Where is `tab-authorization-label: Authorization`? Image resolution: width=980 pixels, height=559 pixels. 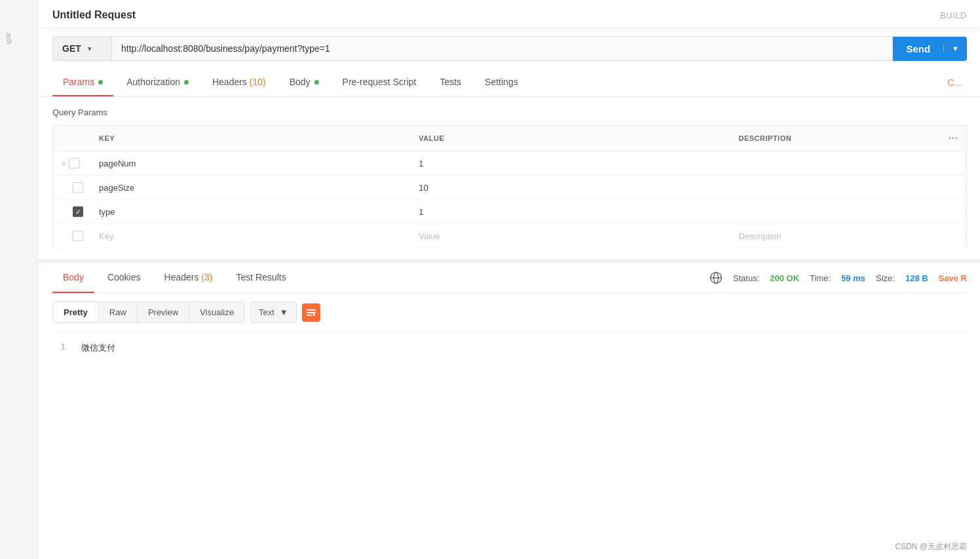 tab-authorization-label: Authorization is located at coordinates (153, 82).